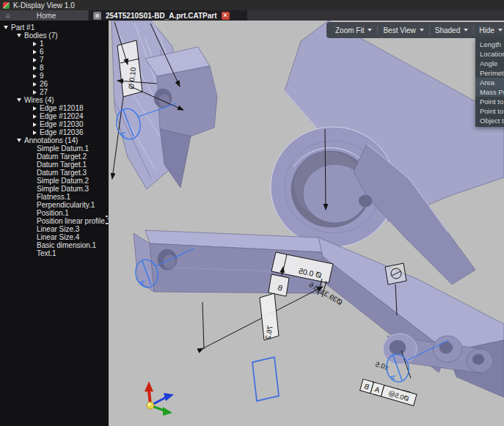 Image resolution: width=504 pixels, height=426 pixels. What do you see at coordinates (279, 285) in the screenshot?
I see `datum-flag-b: B` at bounding box center [279, 285].